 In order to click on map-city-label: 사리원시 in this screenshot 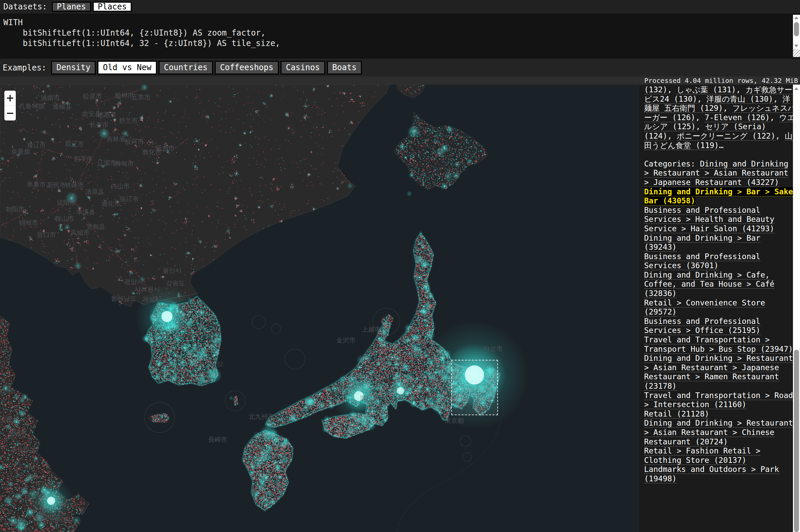, I will do `click(147, 289)`.